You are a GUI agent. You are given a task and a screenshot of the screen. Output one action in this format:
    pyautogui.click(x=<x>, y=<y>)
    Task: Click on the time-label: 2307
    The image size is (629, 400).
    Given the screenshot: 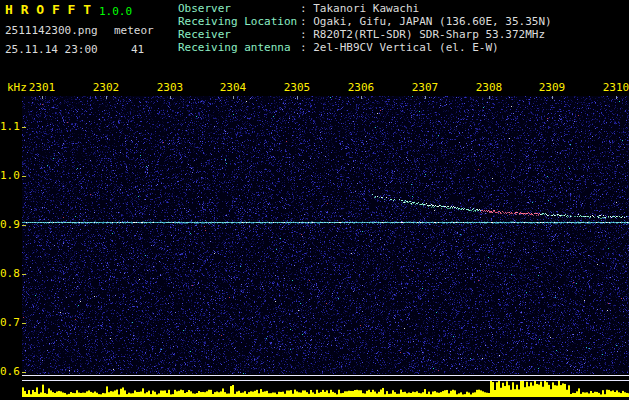 What is the action you would take?
    pyautogui.click(x=425, y=88)
    